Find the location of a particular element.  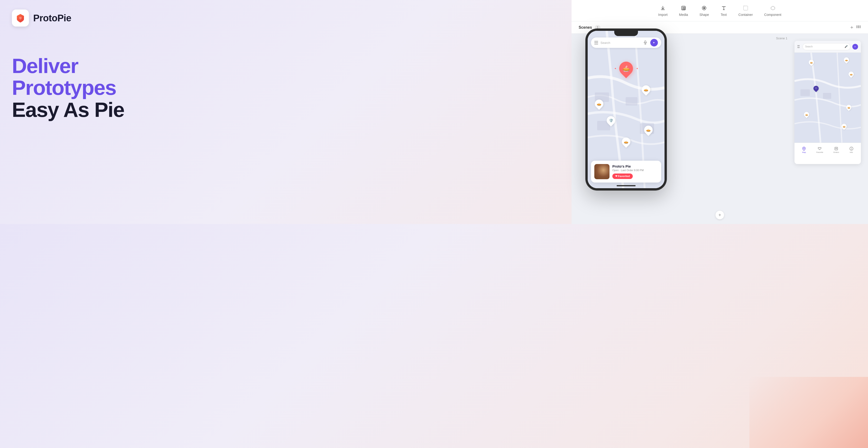

tagline-line2: Prototypes is located at coordinates (69, 88).